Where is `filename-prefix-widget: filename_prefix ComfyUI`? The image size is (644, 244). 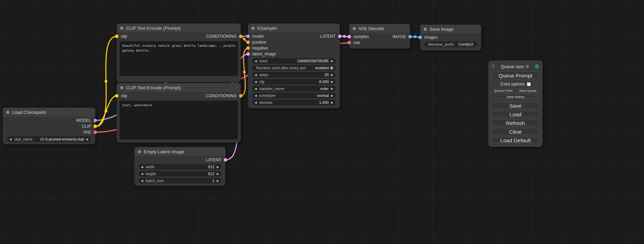 filename-prefix-widget: filename_prefix ComfyUI is located at coordinates (451, 44).